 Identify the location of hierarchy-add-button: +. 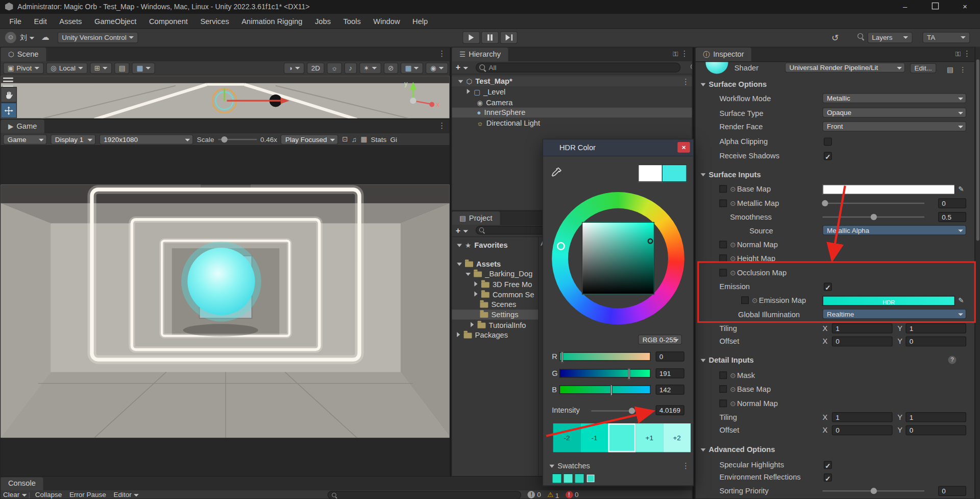
(462, 67).